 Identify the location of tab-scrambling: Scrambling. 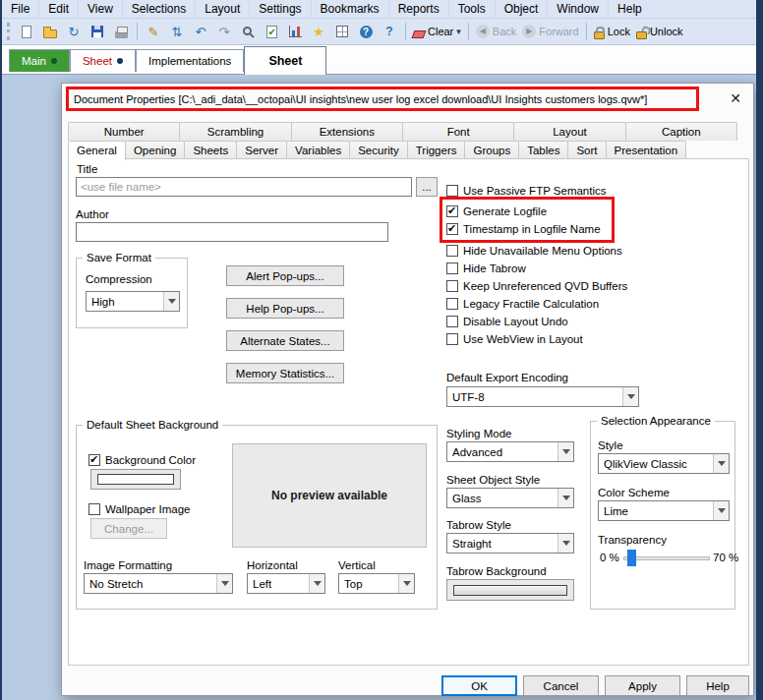
(235, 132).